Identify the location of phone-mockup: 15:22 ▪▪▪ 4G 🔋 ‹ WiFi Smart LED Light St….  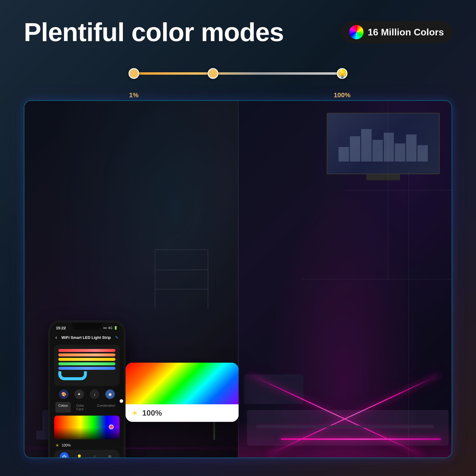
(87, 389).